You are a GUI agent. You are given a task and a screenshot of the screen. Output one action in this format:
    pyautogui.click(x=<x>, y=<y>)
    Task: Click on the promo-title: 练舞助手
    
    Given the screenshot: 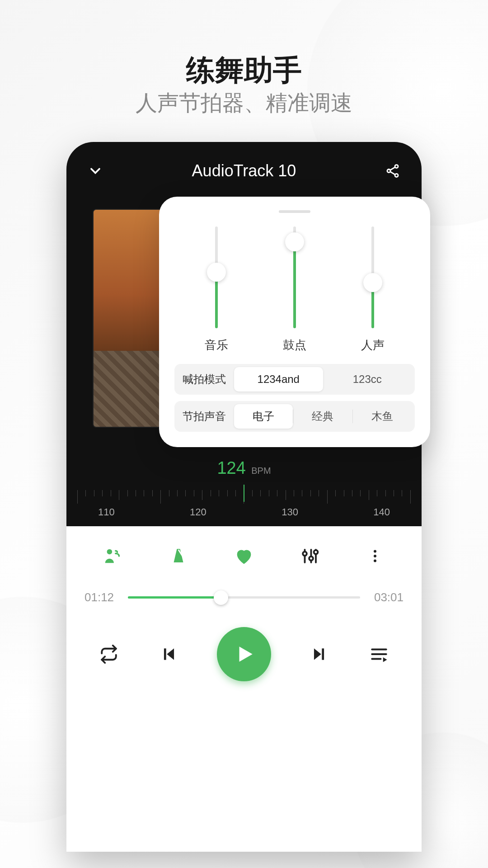 What is the action you would take?
    pyautogui.click(x=244, y=71)
    